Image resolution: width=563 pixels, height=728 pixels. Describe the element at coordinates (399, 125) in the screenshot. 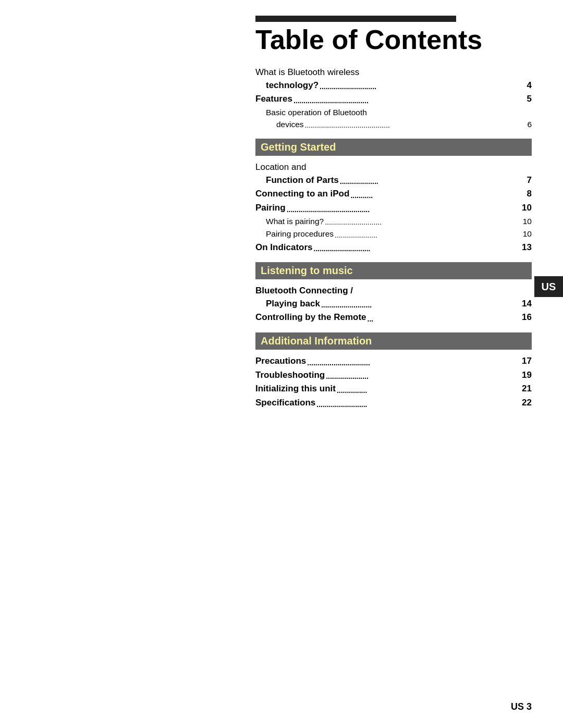

I see `basic-op-line2: devices ................................…` at that location.